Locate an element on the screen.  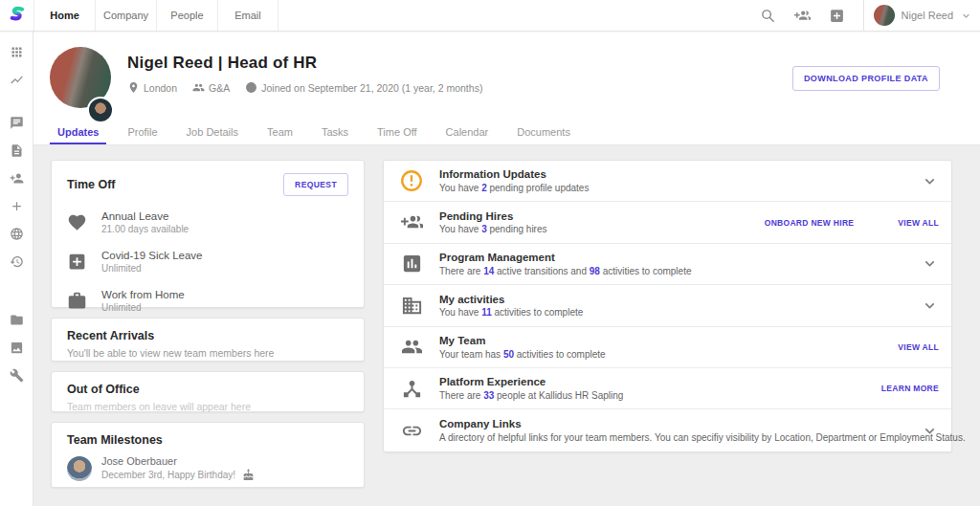
panel-row-information-updates: Information UpdatesYou have 2 pending pr… is located at coordinates (668, 182).